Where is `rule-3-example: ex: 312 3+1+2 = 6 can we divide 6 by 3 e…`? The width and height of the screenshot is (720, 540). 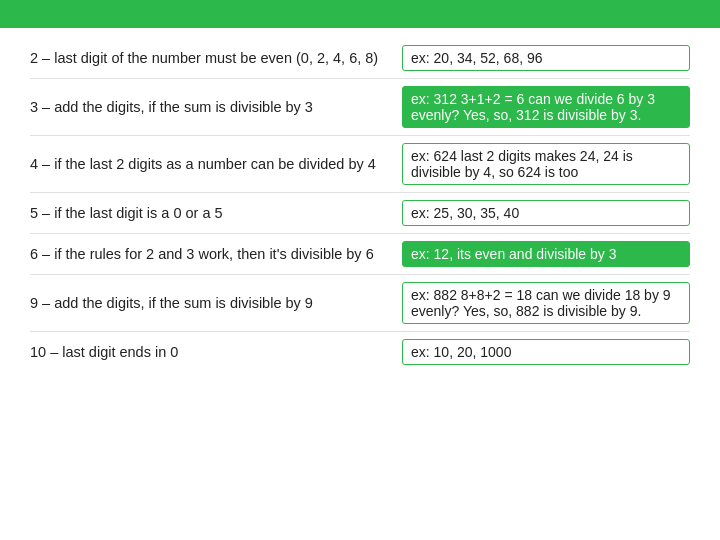 rule-3-example: ex: 312 3+1+2 = 6 can we divide 6 by 3 e… is located at coordinates (546, 107).